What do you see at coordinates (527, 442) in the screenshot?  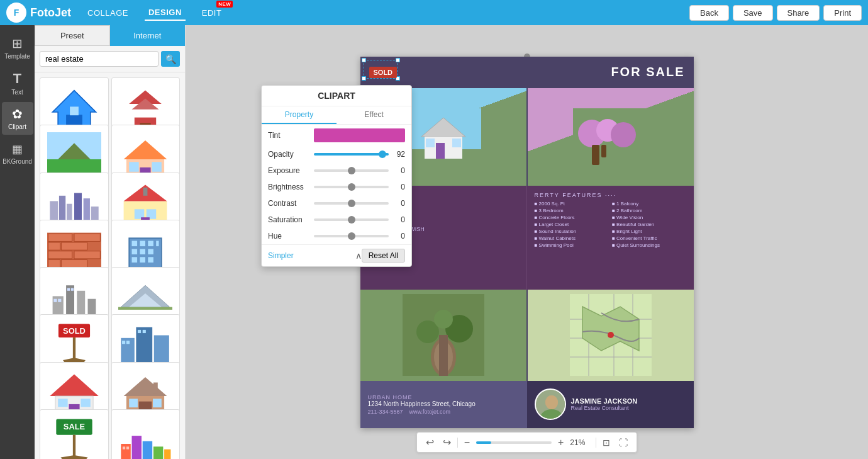 I see `bottom-toolbar: ↩ ↪ − + 21% ⊡ ⛶` at bounding box center [527, 442].